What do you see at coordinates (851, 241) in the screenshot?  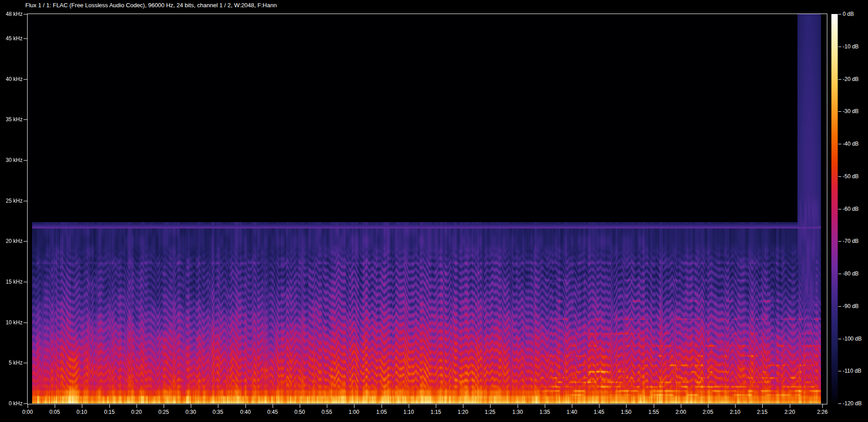 I see `db-tick-label: -70 dB` at bounding box center [851, 241].